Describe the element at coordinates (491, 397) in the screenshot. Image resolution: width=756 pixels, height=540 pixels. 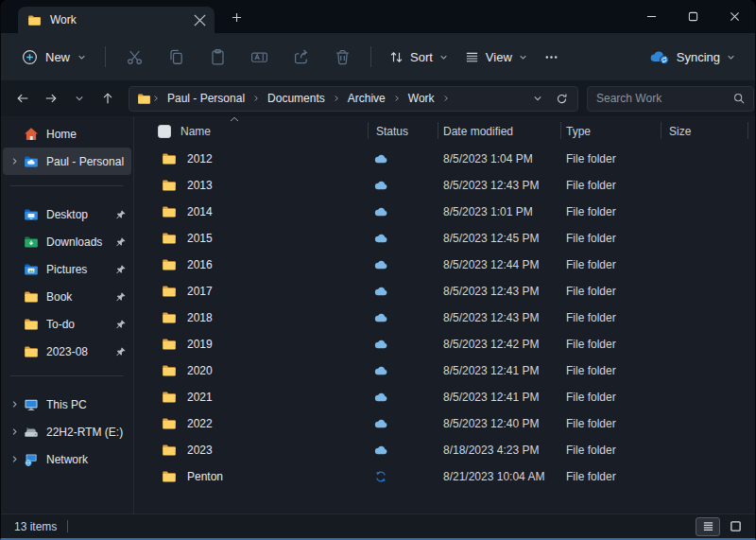
I see `date-modified: 8/5/2023 12:41 PM` at that location.